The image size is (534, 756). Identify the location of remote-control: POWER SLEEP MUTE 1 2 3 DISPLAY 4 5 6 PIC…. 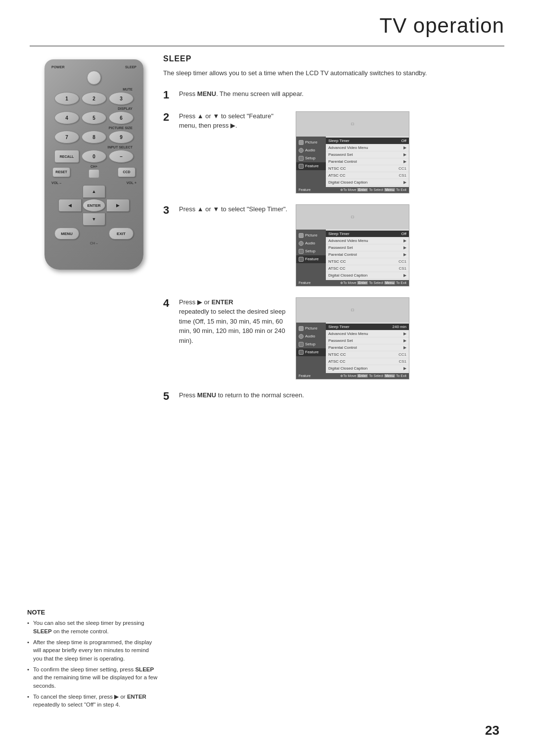
(94, 164).